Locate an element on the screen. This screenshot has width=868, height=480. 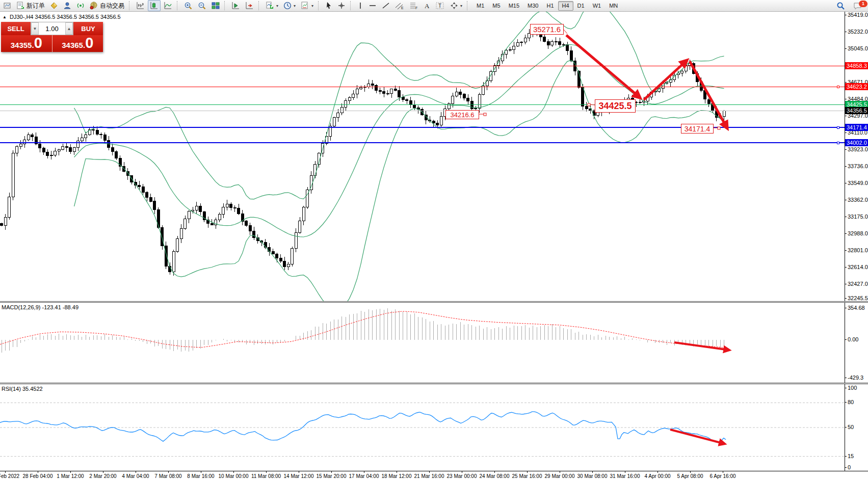
price-tick-label: 35232.0 is located at coordinates (858, 32).